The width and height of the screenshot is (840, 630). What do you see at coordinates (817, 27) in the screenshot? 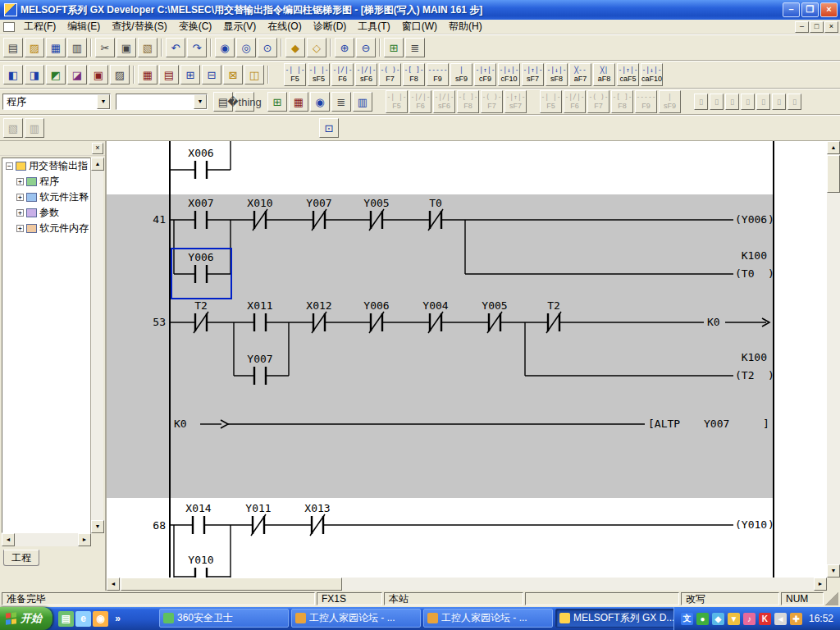
I see `mdi-restore-button: □` at bounding box center [817, 27].